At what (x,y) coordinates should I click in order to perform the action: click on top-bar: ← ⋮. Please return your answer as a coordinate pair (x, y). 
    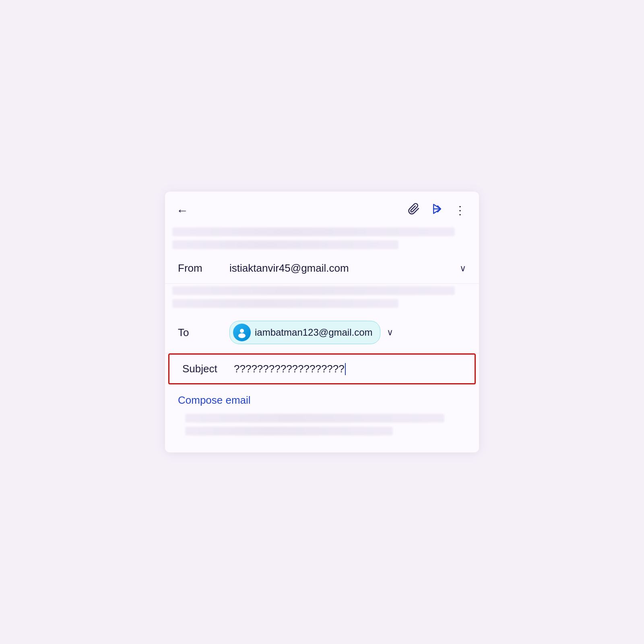
    Looking at the image, I should click on (322, 209).